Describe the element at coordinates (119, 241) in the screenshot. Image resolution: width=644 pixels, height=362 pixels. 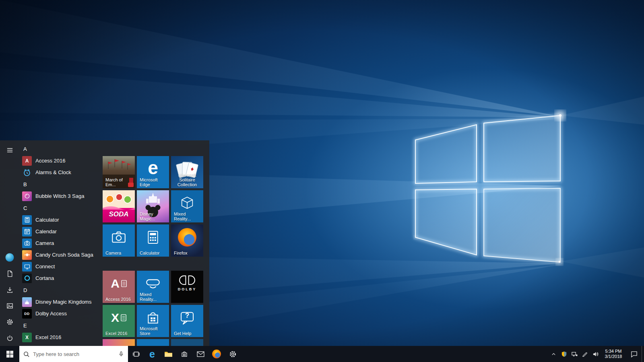
I see `tile-camera: Camera` at that location.